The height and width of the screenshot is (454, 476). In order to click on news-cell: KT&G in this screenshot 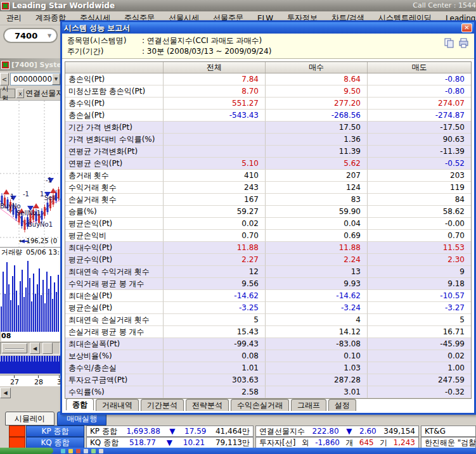, I will do `click(449, 431)`.